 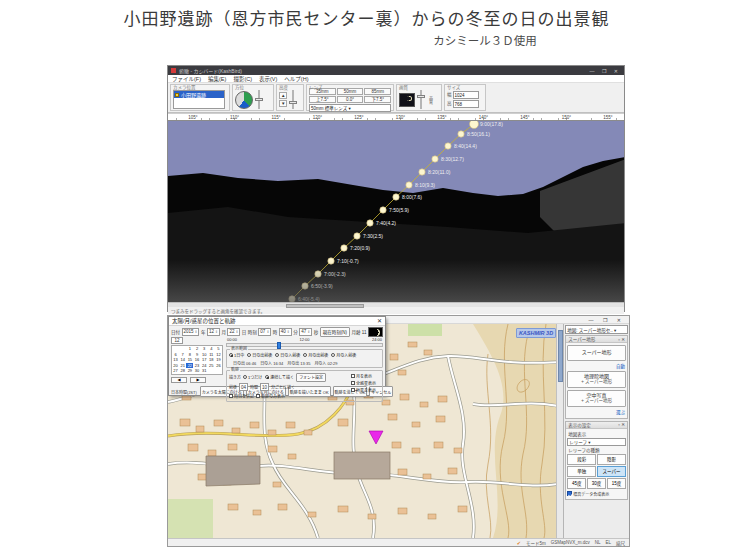 What do you see at coordinates (622, 424) in the screenshot?
I see `display-settings-caption-buttons: ▫ ✕` at bounding box center [622, 424].